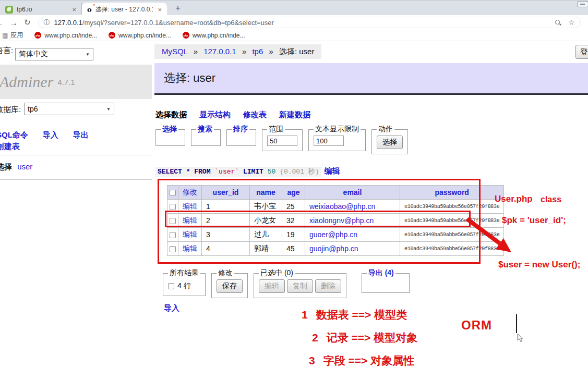  I want to click on annotation-orm-line-3: 3字段 ==> 对象属性, so click(362, 361).